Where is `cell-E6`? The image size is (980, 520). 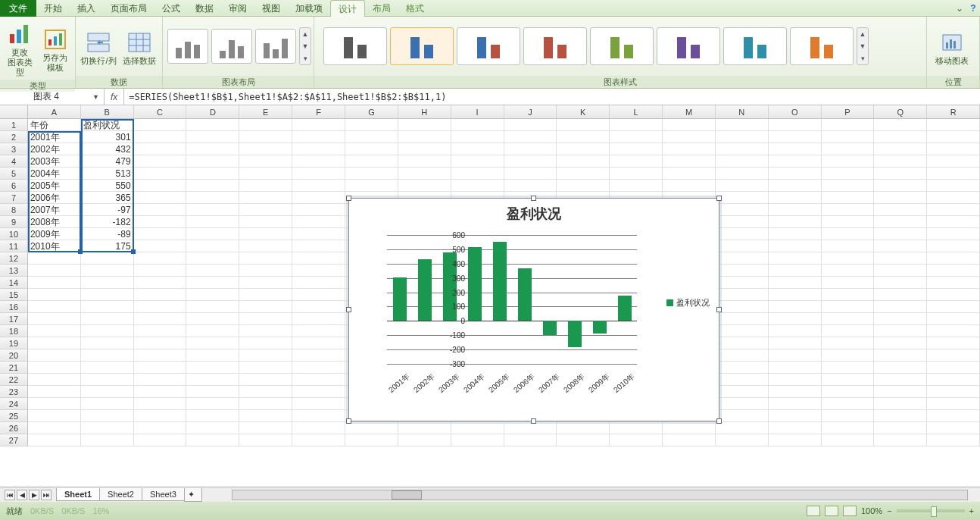 cell-E6 is located at coordinates (266, 186).